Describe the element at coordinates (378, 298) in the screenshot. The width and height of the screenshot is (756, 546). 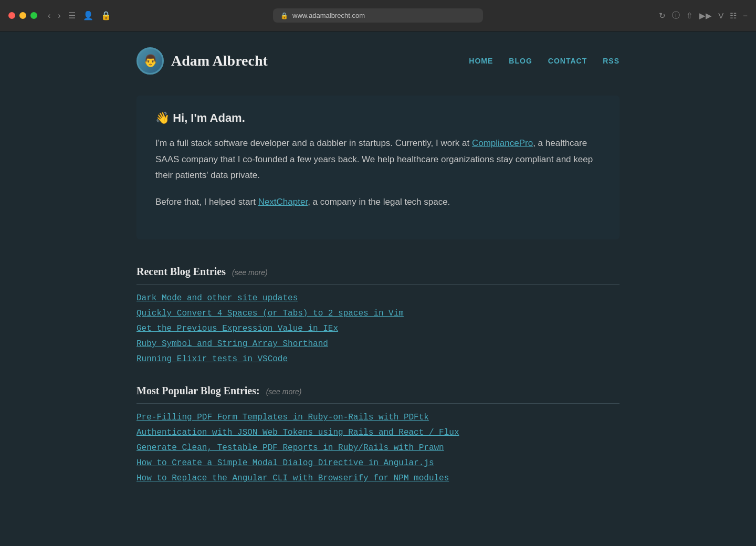
I see `list-item: Dark Mode and other site updates` at that location.